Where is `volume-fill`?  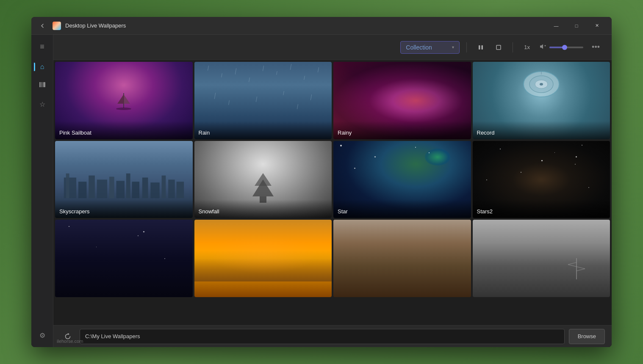
volume-fill is located at coordinates (556, 47).